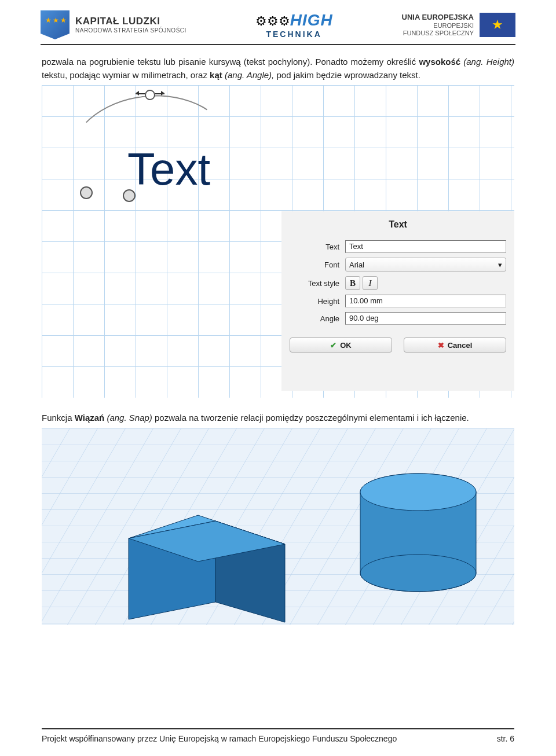 Image resolution: width=556 pixels, height=756 pixels. What do you see at coordinates (310, 284) in the screenshot?
I see `label-textstyle: Text style` at bounding box center [310, 284].